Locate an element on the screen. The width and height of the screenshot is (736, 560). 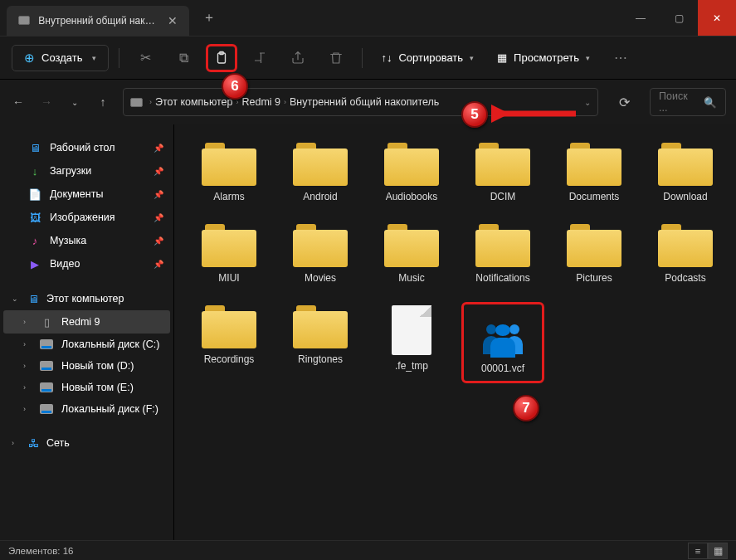
folder-item: Music is located at coordinates (412, 254).